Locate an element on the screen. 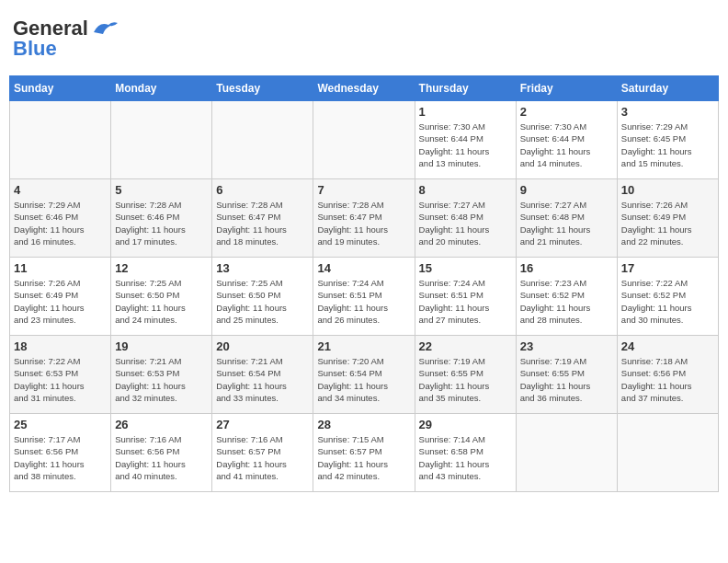 The width and height of the screenshot is (728, 563). day-number: 20 is located at coordinates (263, 346).